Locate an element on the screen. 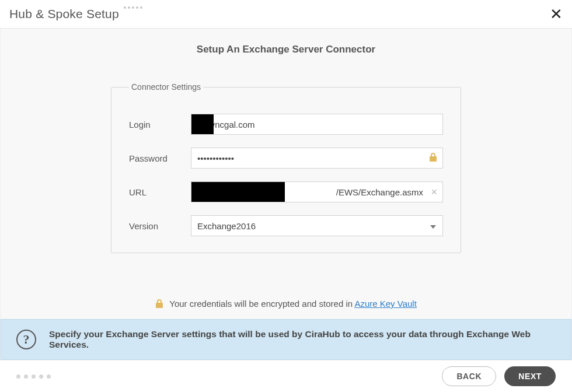 Image resolution: width=572 pixels, height=392 pixels. wizard-progress-dots is located at coordinates (34, 377).